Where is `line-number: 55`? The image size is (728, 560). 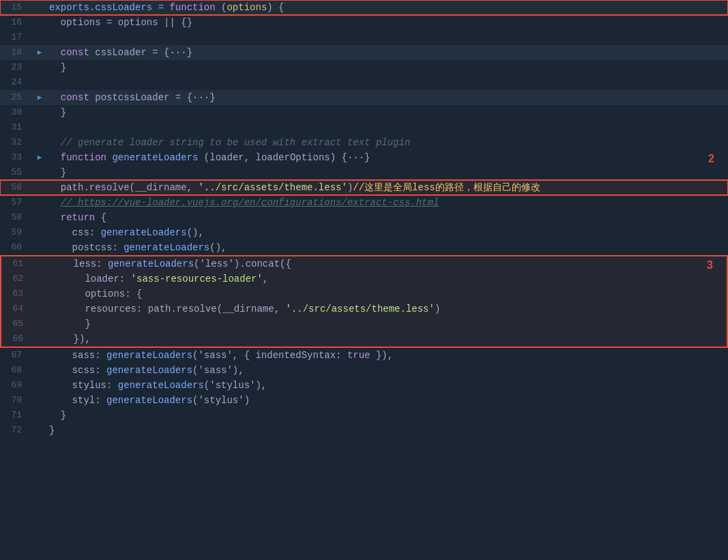 line-number: 55 is located at coordinates (16, 173).